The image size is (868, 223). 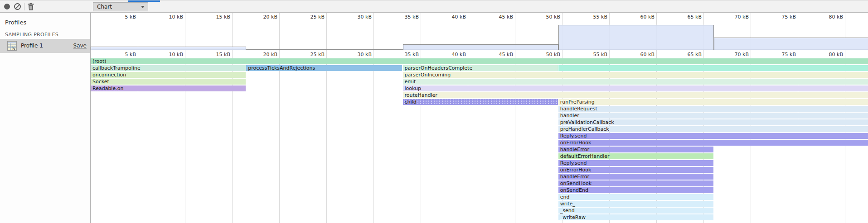 What do you see at coordinates (713, 102) in the screenshot?
I see `flame-block-runpreparsing: runPreParsing` at bounding box center [713, 102].